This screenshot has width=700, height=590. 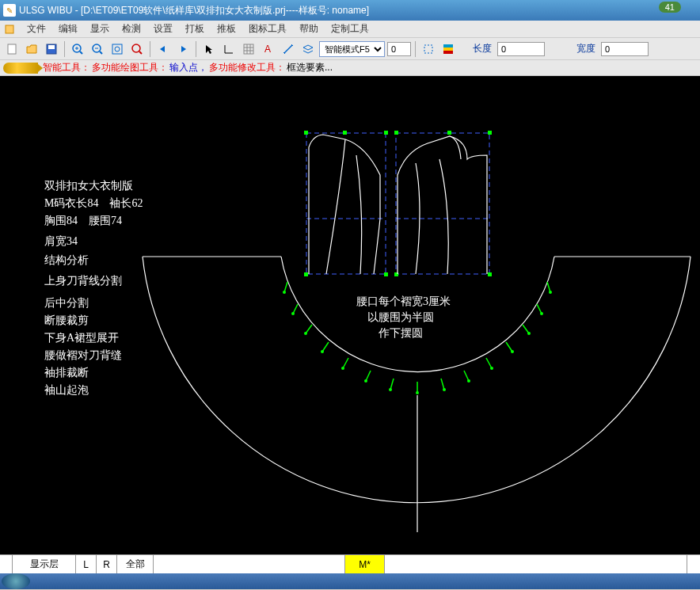 What do you see at coordinates (183, 49) in the screenshot?
I see `redo-button` at bounding box center [183, 49].